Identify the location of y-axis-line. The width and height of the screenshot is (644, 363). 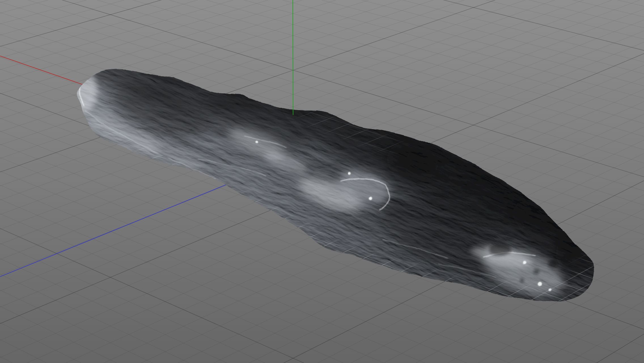
(293, 57).